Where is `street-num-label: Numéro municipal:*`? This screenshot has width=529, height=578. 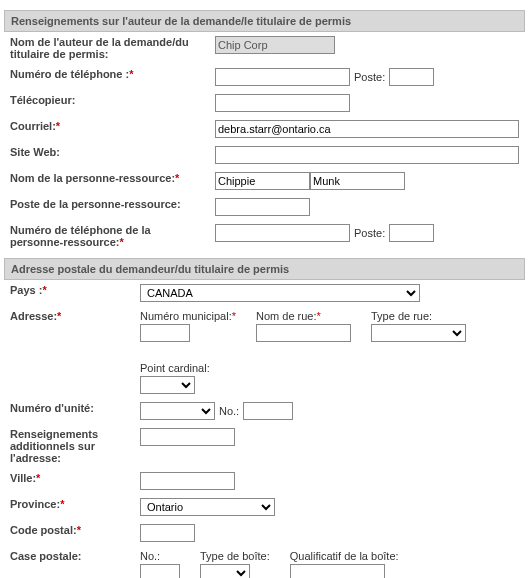
street-num-label: Numéro municipal:* is located at coordinates (188, 316).